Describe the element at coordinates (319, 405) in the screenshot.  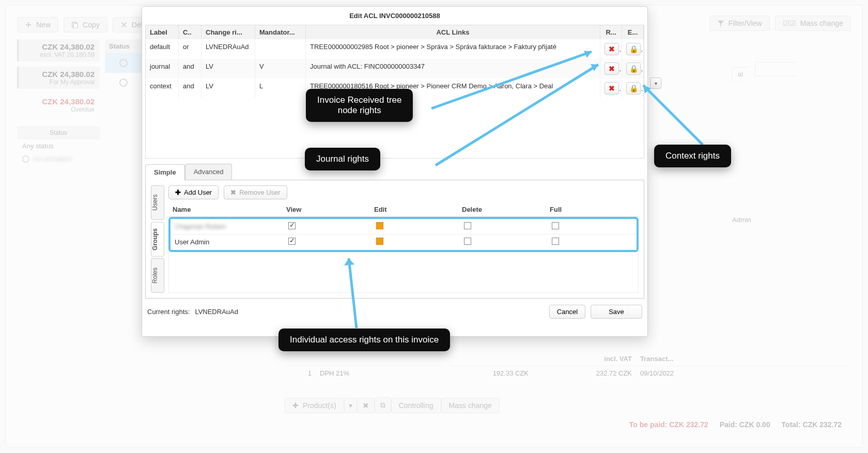
I see `products-label: Product(s)` at that location.